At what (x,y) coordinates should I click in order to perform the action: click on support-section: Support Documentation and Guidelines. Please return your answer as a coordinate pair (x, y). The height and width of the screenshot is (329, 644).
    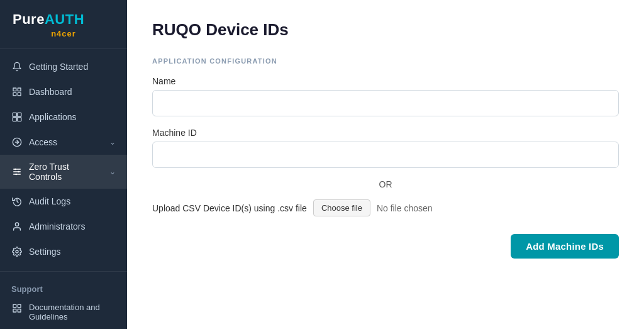
    Looking at the image, I should click on (64, 300).